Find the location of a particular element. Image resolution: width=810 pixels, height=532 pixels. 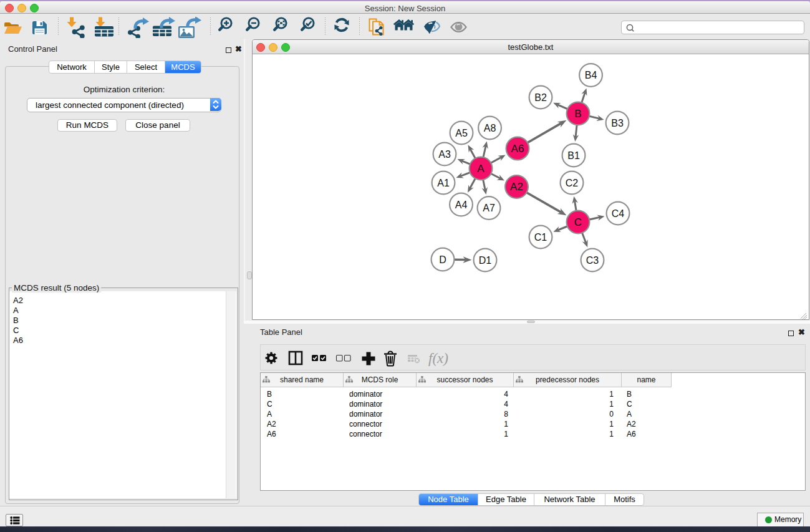

svg-text: A8 is located at coordinates (490, 128).